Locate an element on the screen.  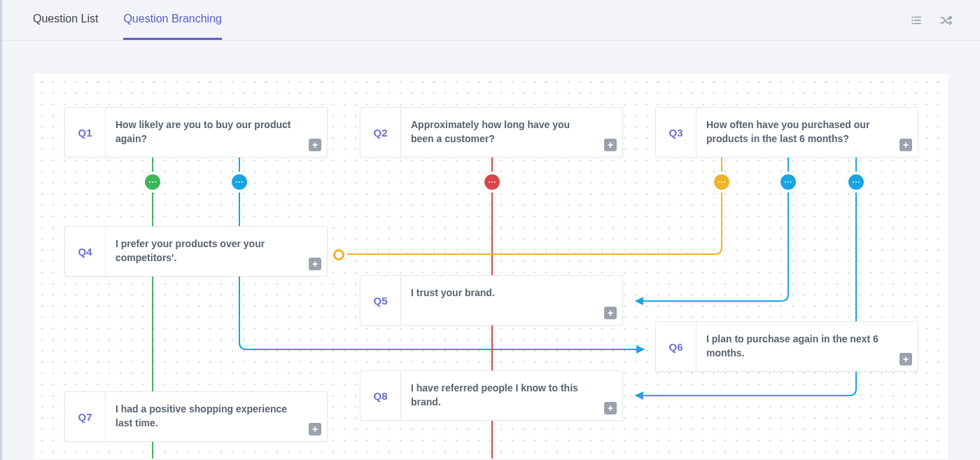
question-code: Q4 is located at coordinates (85, 251).